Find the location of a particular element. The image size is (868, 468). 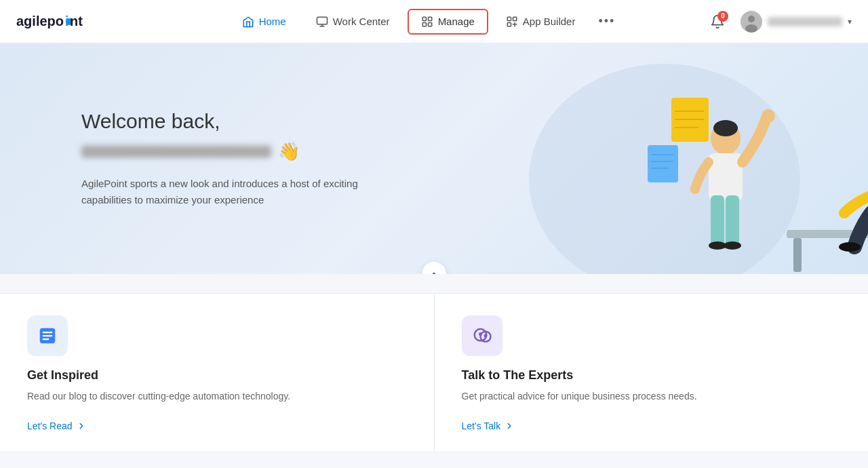

welcome-text: Welcome back, is located at coordinates (220, 121).